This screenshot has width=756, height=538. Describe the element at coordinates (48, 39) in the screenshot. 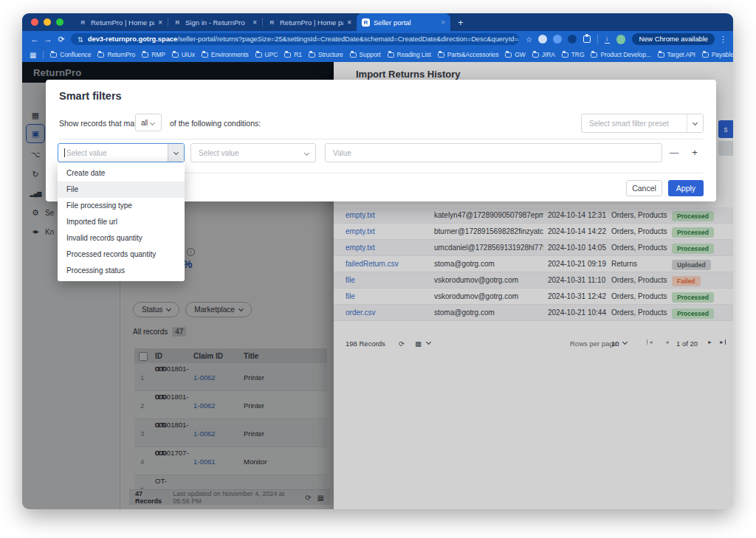

I see `forward-icon: →` at that location.